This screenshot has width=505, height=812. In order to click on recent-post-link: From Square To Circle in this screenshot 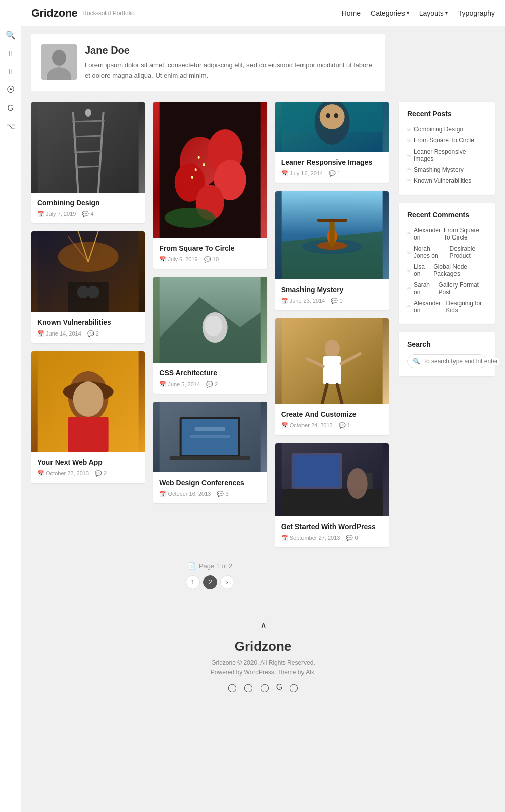, I will do `click(444, 140)`.